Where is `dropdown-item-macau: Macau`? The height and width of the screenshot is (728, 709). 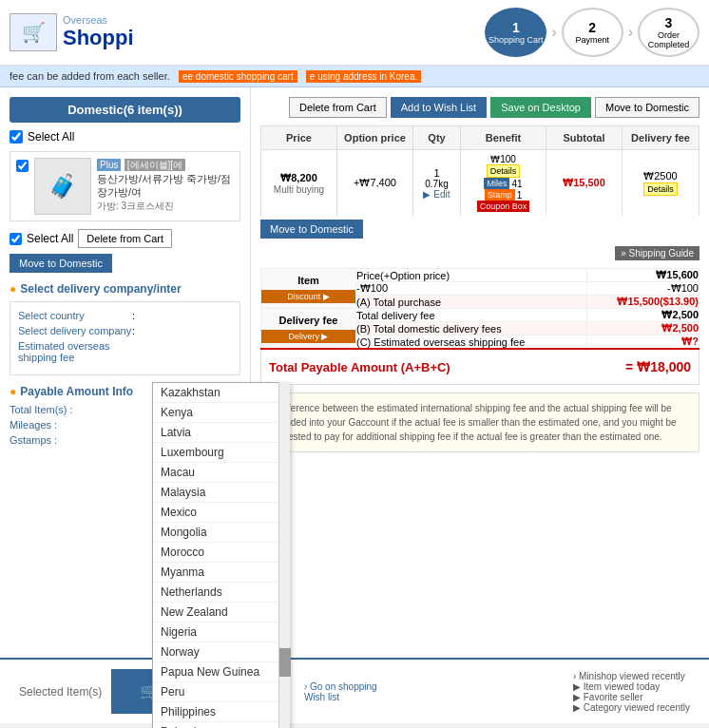
dropdown-item-macau: Macau is located at coordinates (220, 473).